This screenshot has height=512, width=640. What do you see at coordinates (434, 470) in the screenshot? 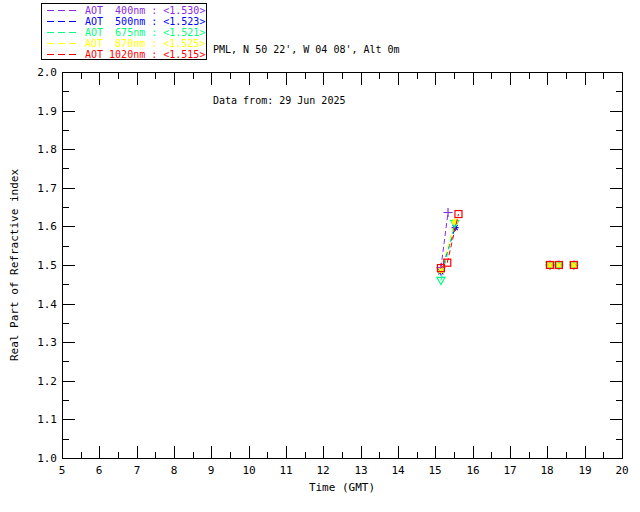
I see `x-tick-label: 15` at bounding box center [434, 470].